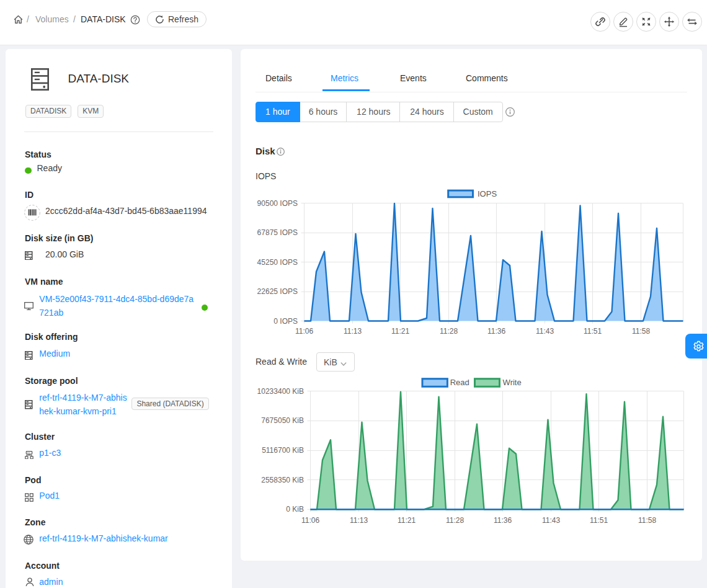 The height and width of the screenshot is (588, 707). Describe the element at coordinates (551, 520) in the screenshot. I see `svg-text: 11:43` at that location.